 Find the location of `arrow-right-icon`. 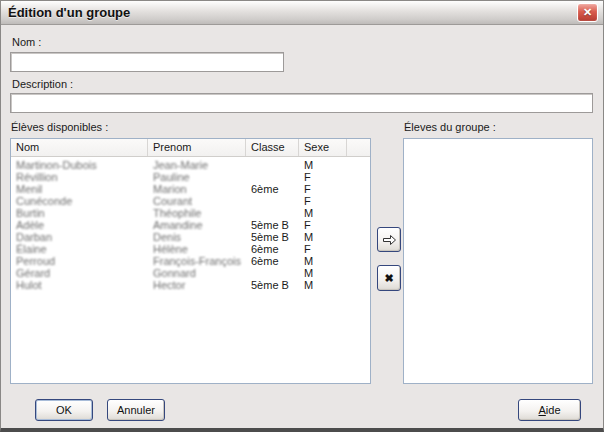

arrow-right-icon is located at coordinates (390, 240).